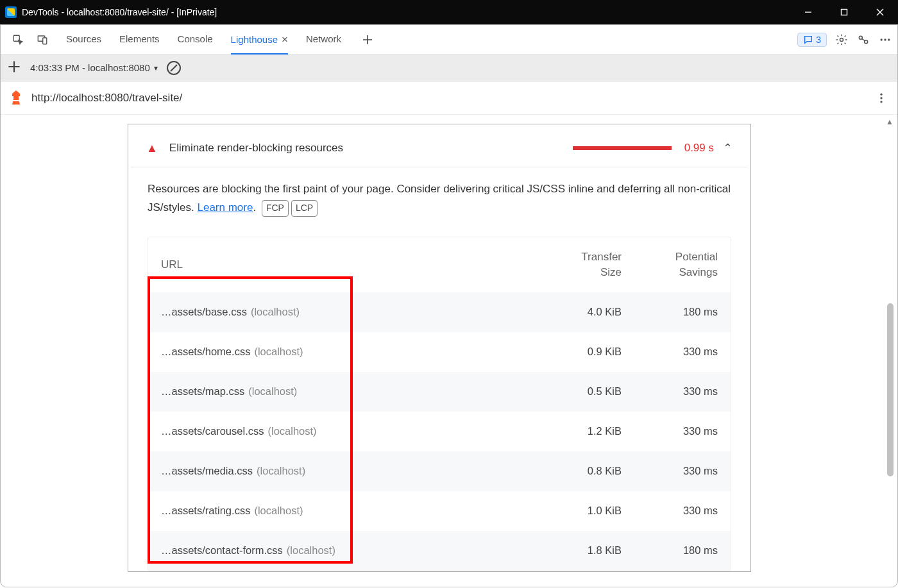  What do you see at coordinates (863, 40) in the screenshot?
I see `activity-icon` at bounding box center [863, 40].